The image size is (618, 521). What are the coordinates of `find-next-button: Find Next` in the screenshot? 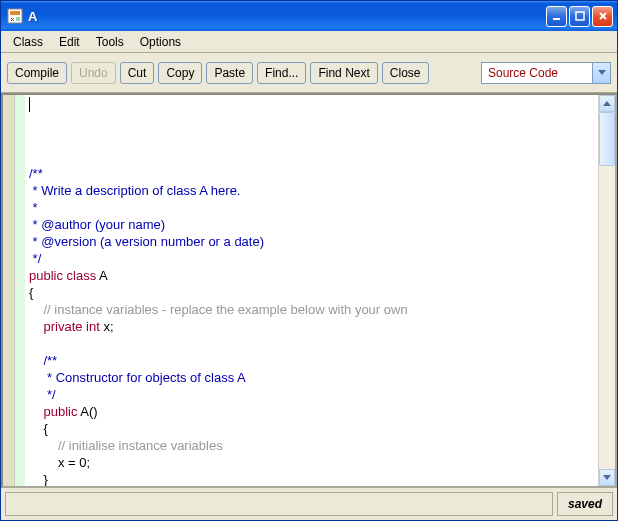 It's located at (344, 73).